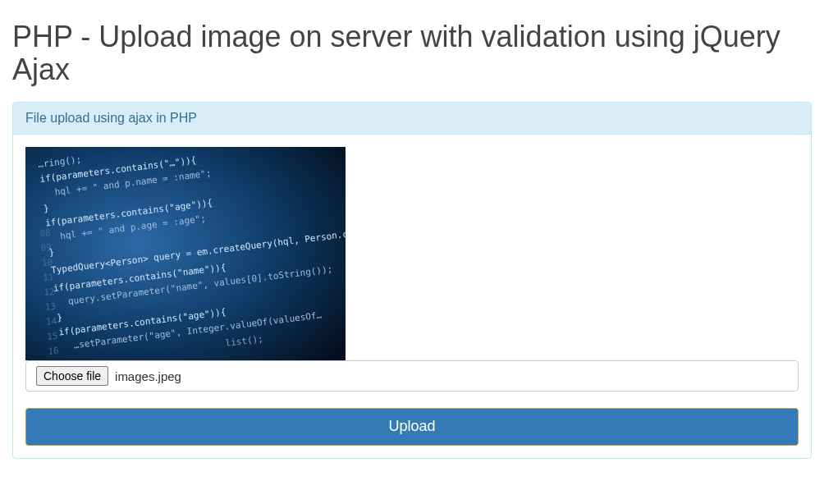 The image size is (824, 504). Describe the element at coordinates (72, 376) in the screenshot. I see `choose-file-button: Choose file` at that location.